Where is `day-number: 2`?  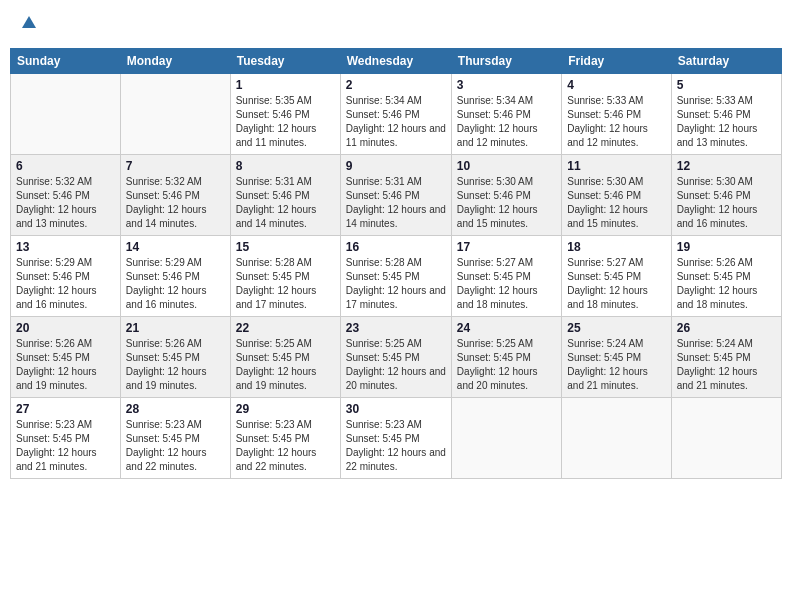 day-number: 2 is located at coordinates (396, 85).